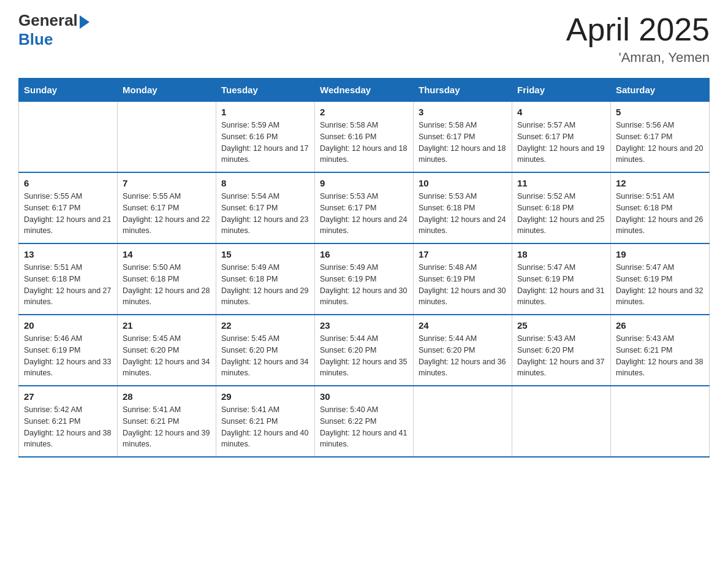  I want to click on weekday-header-sunday: Sunday, so click(69, 90).